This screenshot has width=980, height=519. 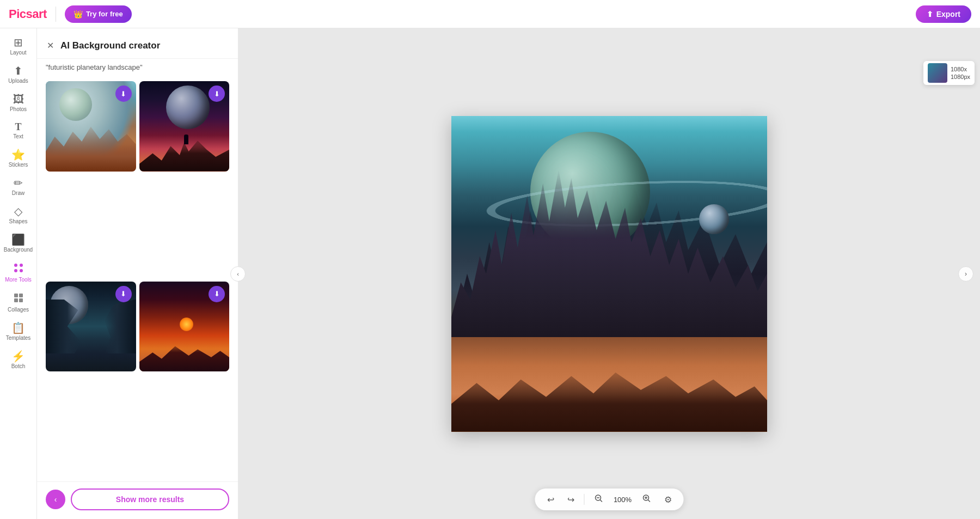 What do you see at coordinates (98, 14) in the screenshot?
I see `try-for-free-button: 👑 Try for free` at bounding box center [98, 14].